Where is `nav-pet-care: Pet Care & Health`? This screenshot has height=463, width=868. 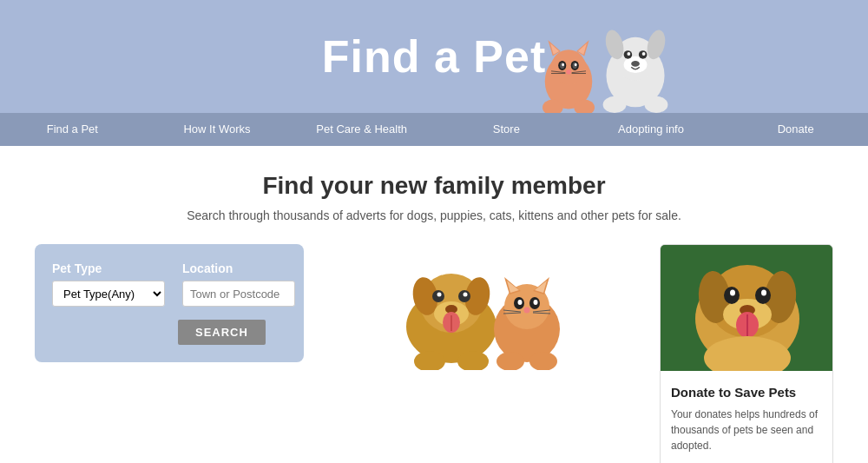 nav-pet-care: Pet Care & Health is located at coordinates (361, 129).